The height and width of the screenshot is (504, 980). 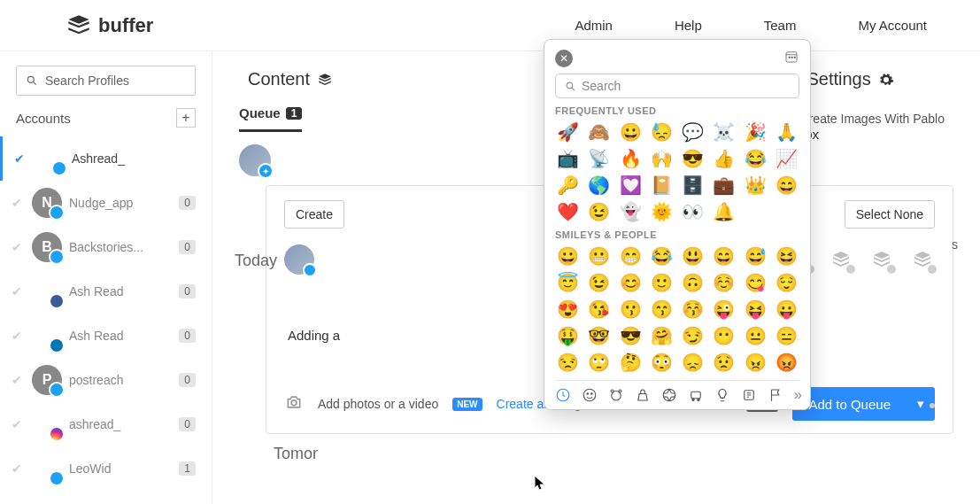 What do you see at coordinates (299, 260) in the screenshot?
I see `composer-avatar` at bounding box center [299, 260].